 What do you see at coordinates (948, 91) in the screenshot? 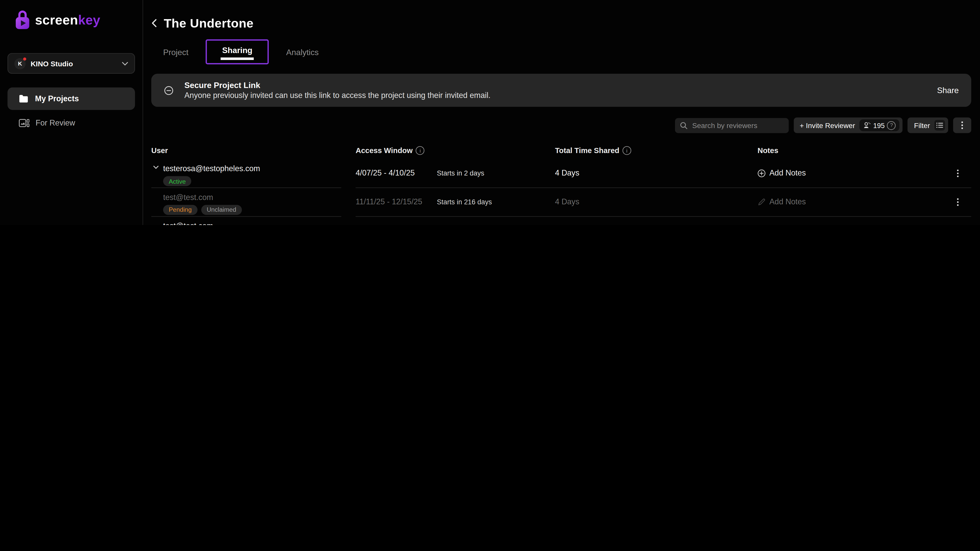
I see `share-button: Share` at bounding box center [948, 91].